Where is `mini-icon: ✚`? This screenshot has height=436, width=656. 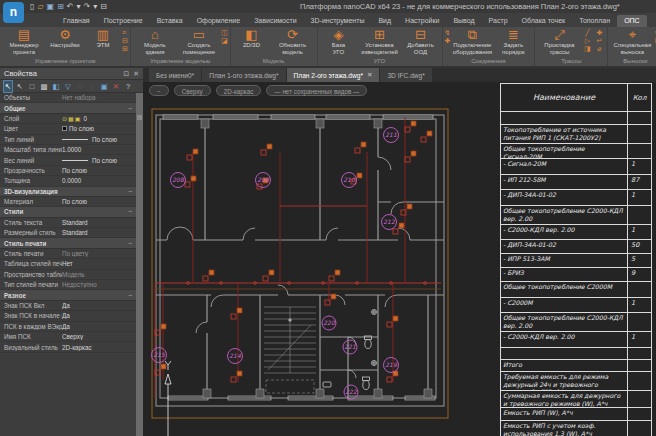 mini-icon: ✚ is located at coordinates (599, 33).